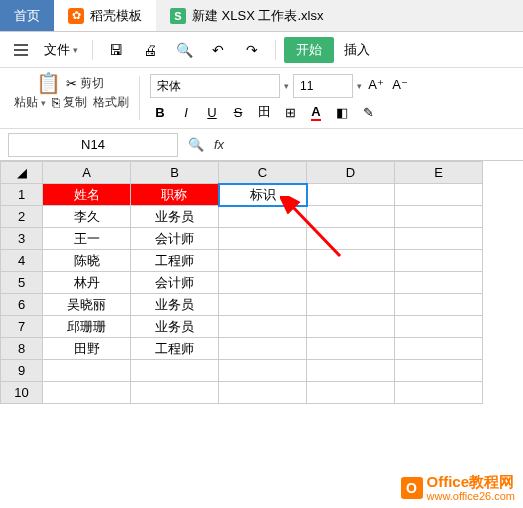  What do you see at coordinates (61, 50) in the screenshot?
I see `file-menu: 文件 ▾` at bounding box center [61, 50].